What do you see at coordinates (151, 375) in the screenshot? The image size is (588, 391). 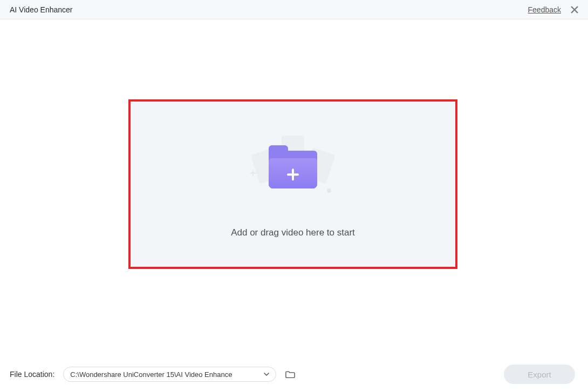 I see `file-location-value: C:\Wondershare UniConverter 15\AI Video …` at bounding box center [151, 375].